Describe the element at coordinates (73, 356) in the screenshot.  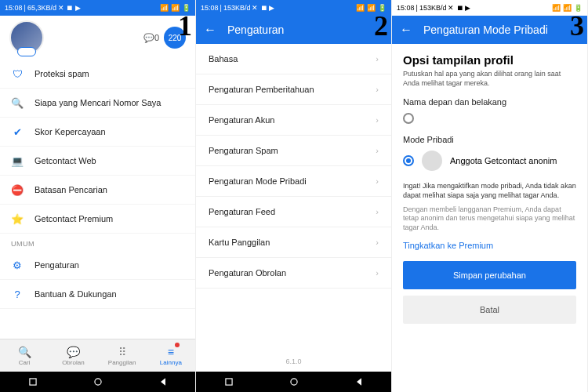
I see `tab-obrolan: 💬Obrolan` at that location.